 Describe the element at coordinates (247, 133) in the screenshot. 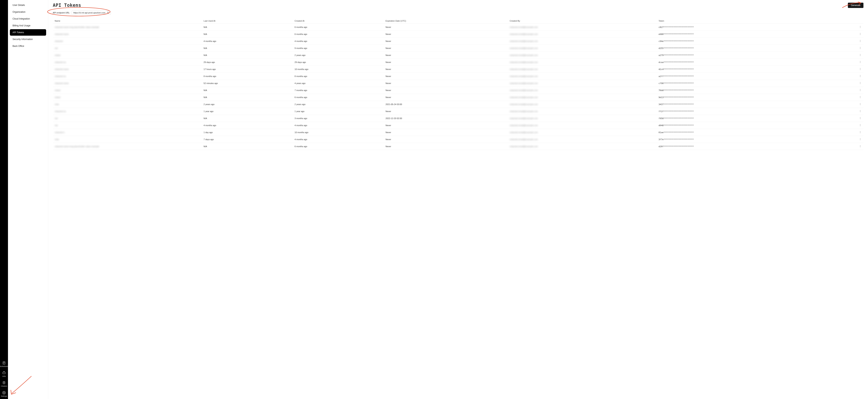

I see `last-used-cell: 1 day ago` at that location.